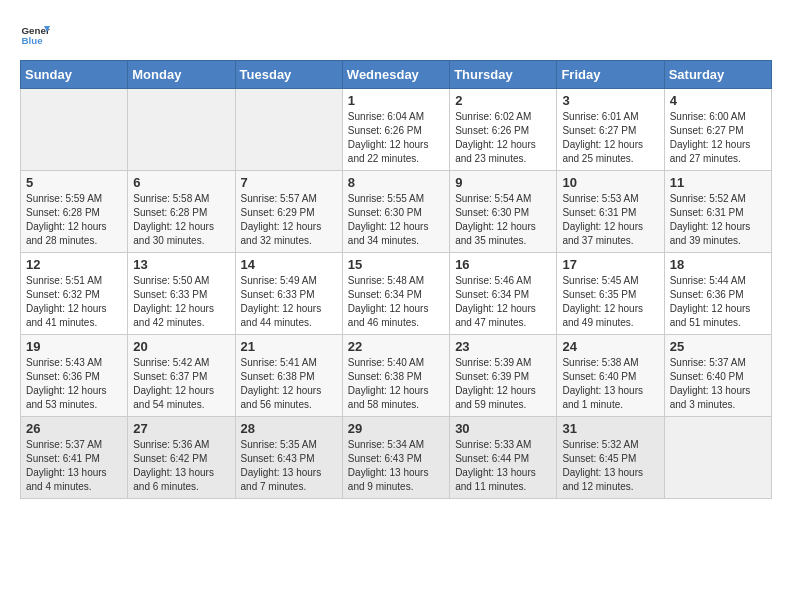 This screenshot has width=792, height=612. I want to click on day-number: 3, so click(610, 100).